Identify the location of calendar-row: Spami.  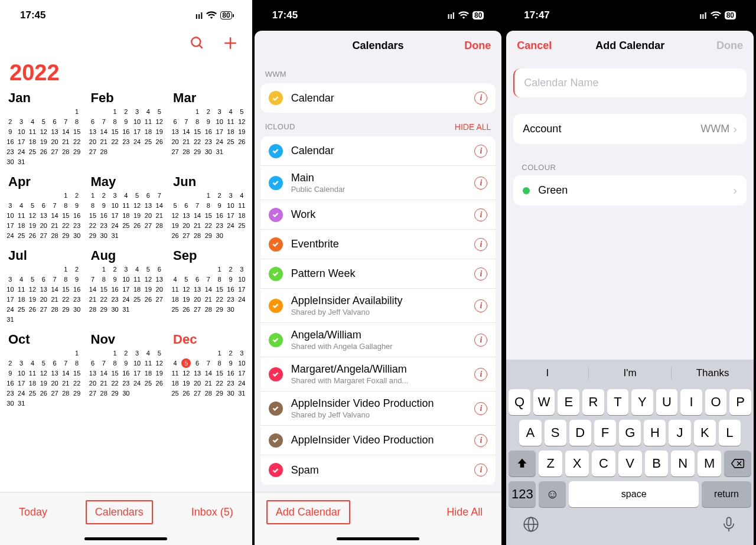
(378, 470).